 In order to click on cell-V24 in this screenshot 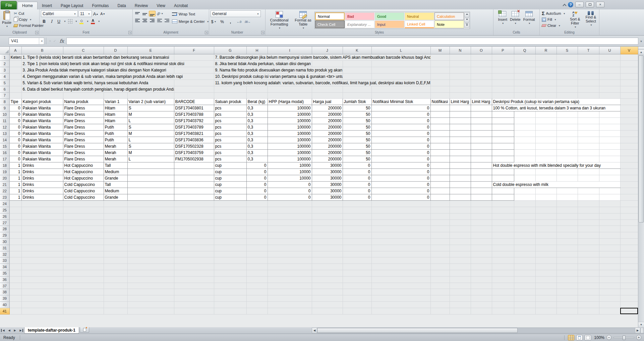, I will do `click(629, 204)`.